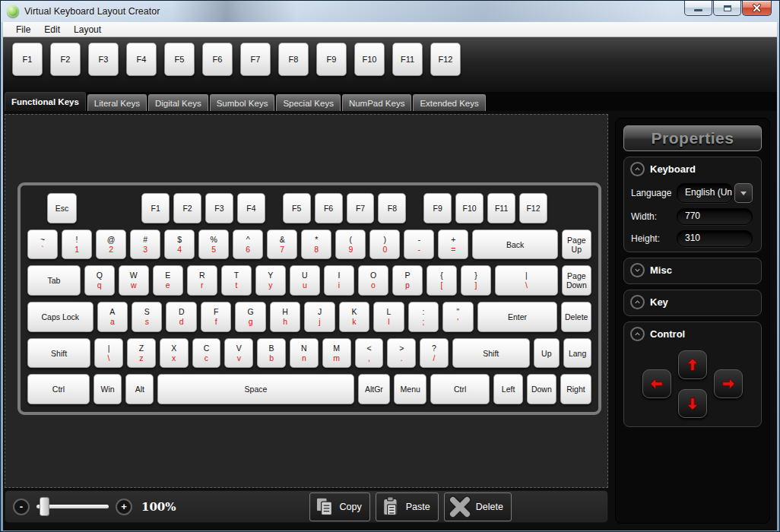 This screenshot has height=532, width=780. Describe the element at coordinates (282, 245) in the screenshot. I see `key-7: &7` at that location.